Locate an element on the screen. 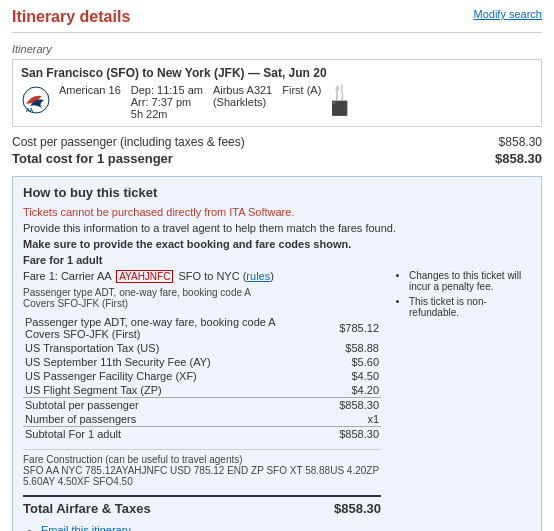  tax-zp-value: $4.20 is located at coordinates (356, 390).